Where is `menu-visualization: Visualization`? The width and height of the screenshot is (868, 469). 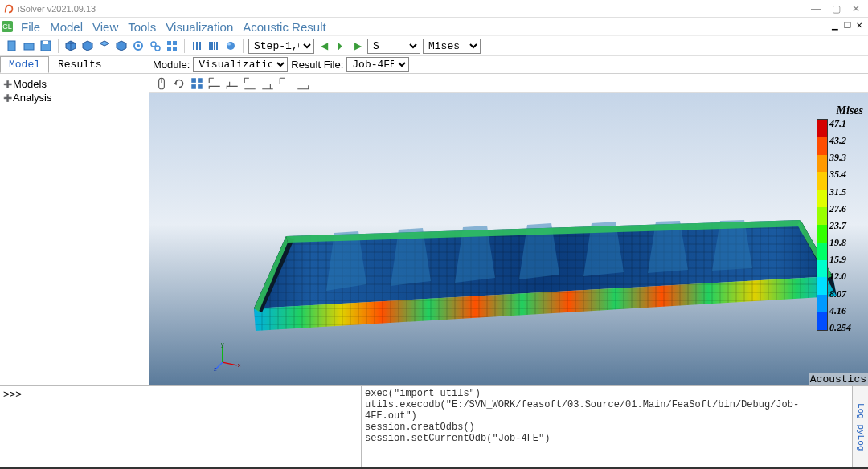 menu-visualization: Visualization is located at coordinates (199, 27).